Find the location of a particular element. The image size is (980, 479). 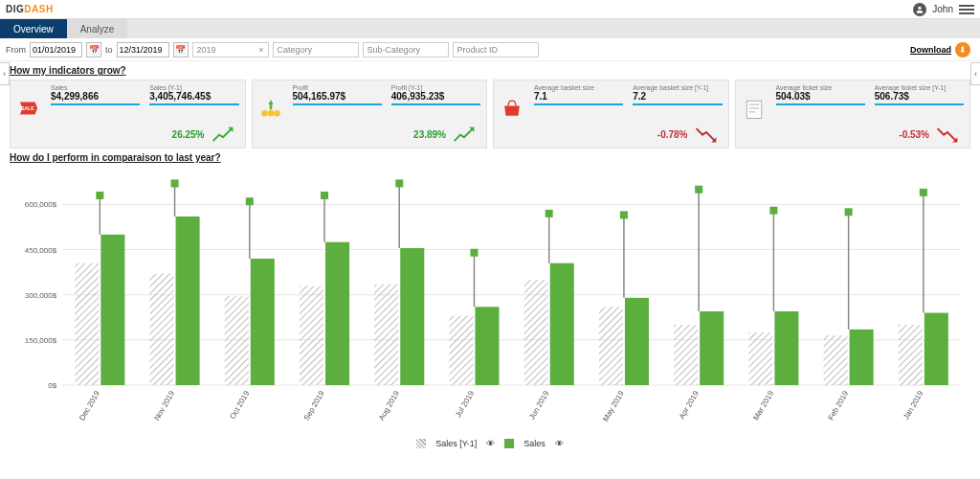

kpi-label: Average ticket size is located at coordinates (821, 88).